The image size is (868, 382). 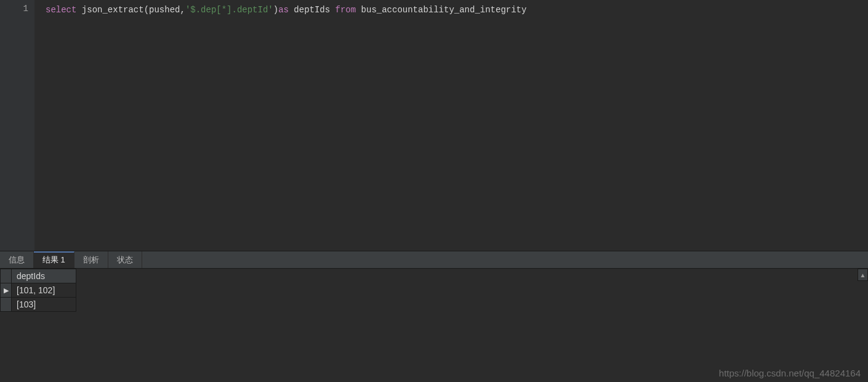 I want to click on row-marker-empty, so click(x=6, y=304).